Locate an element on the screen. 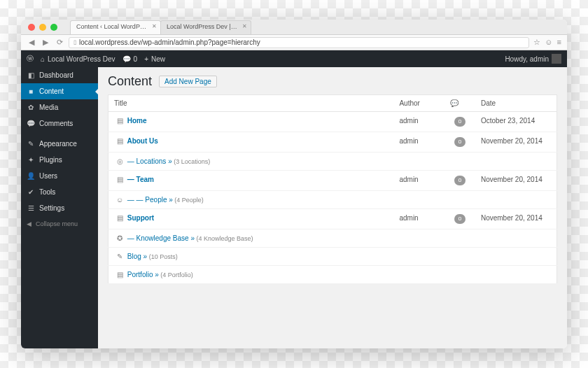  sidebar-item-label: Appearance is located at coordinates (58, 144).